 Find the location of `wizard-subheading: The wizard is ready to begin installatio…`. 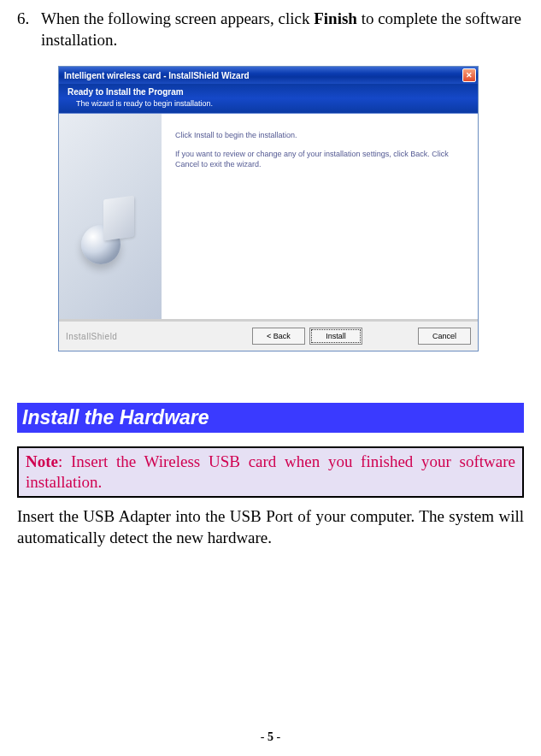

wizard-subheading: The wizard is ready to begin installatio… is located at coordinates (268, 103).